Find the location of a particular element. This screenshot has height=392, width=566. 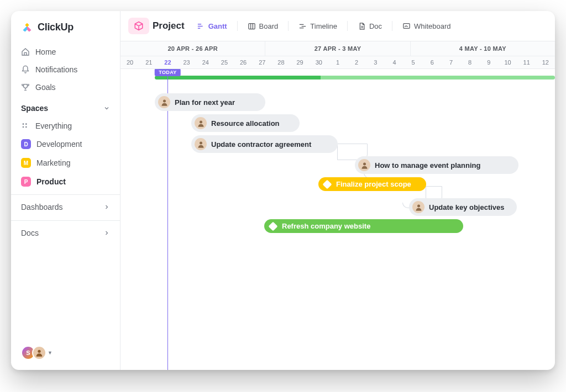

view-tab-board: Board is located at coordinates (263, 27).